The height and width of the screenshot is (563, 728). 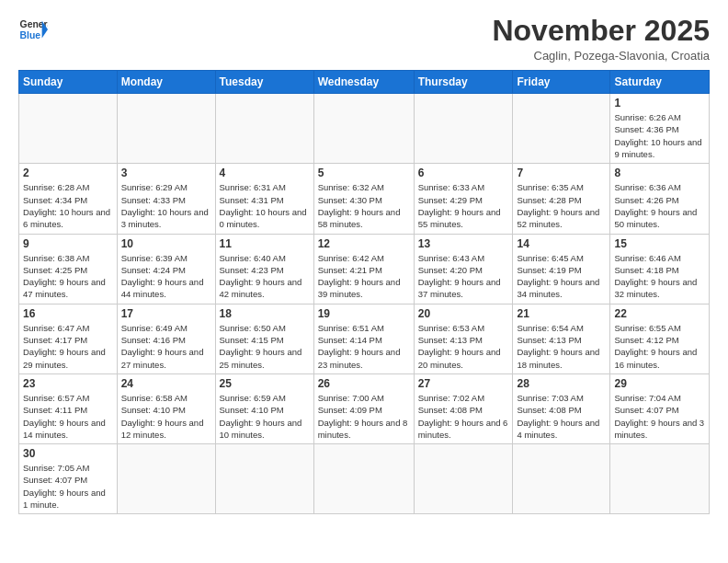 I want to click on table-row: 25Sunrise: 6:59 AMSunset: 4:10 PMDayligh…, so click(x=265, y=408).